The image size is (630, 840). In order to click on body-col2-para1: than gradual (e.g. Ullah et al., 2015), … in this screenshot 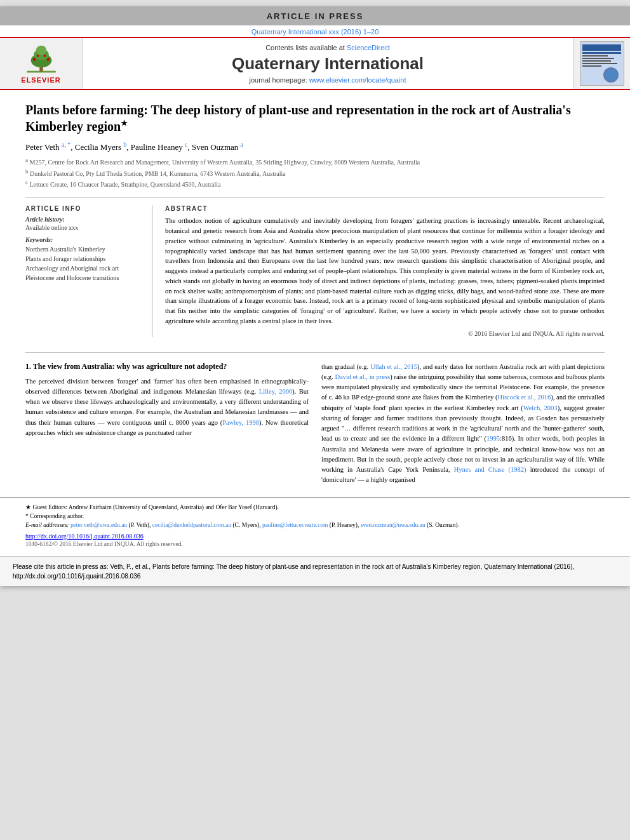, I will do `click(463, 424)`.